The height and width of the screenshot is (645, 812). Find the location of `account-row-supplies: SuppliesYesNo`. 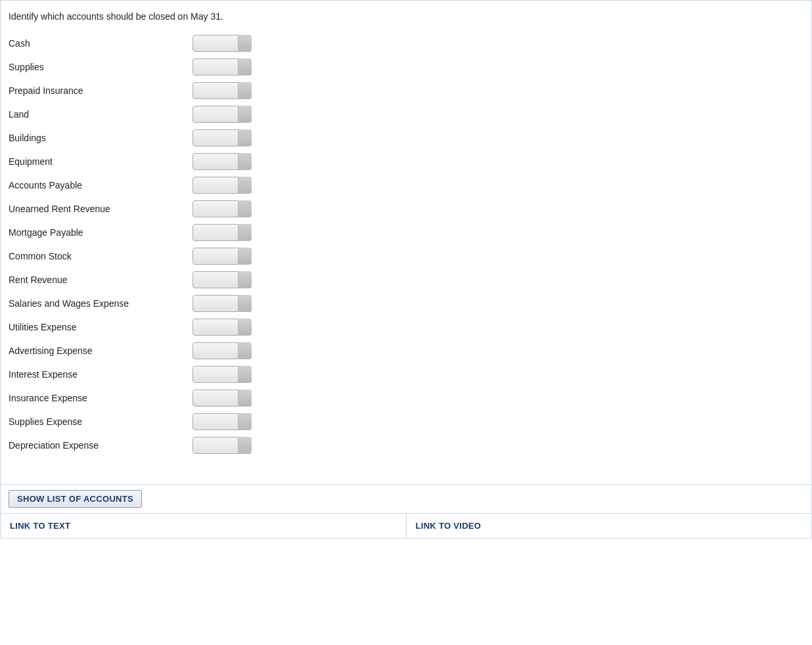

account-row-supplies: SuppliesYesNo is located at coordinates (406, 67).